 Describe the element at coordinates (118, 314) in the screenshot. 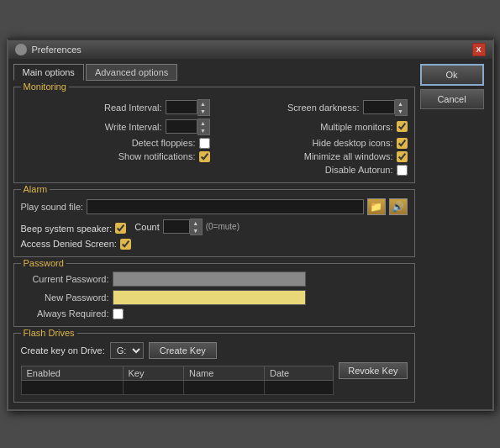

I see `always-required-checkbox` at that location.